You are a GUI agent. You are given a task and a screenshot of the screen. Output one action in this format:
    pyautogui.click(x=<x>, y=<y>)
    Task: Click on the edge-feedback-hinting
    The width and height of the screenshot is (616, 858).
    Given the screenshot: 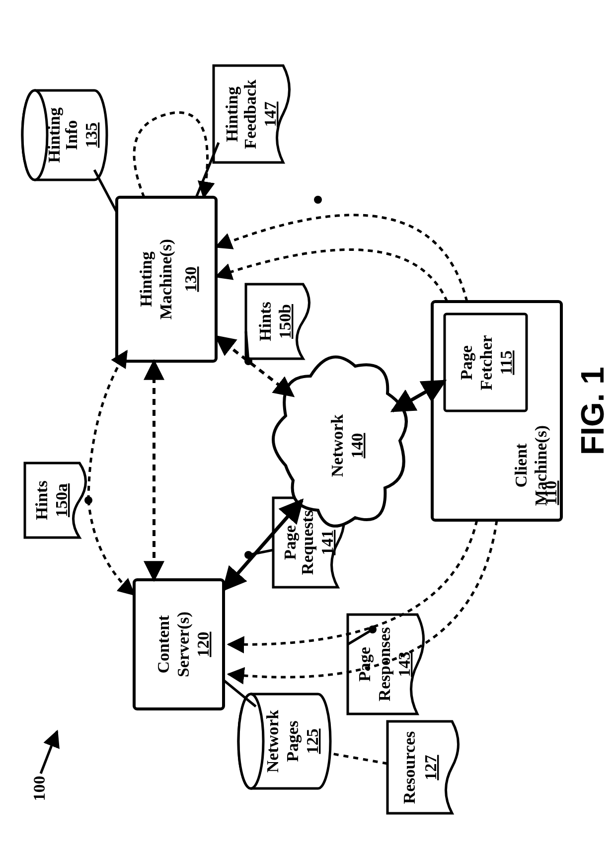 What is the action you would take?
    pyautogui.click(x=208, y=170)
    